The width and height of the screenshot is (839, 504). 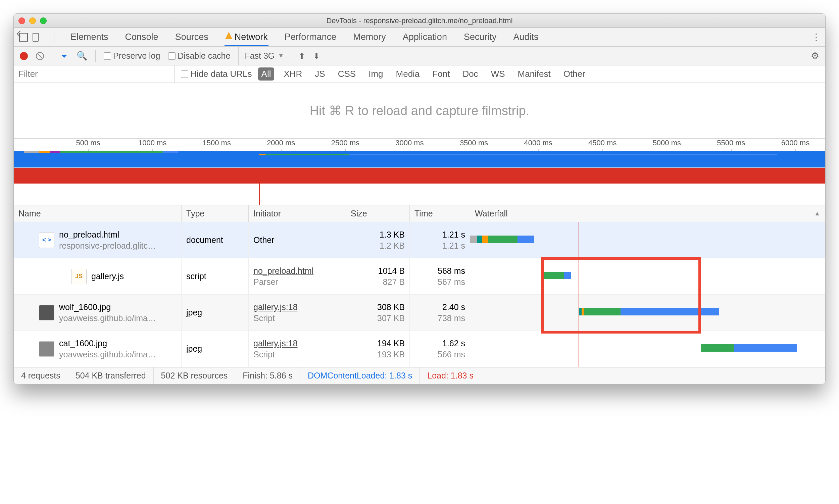 I want to click on tab-elements: Elements, so click(x=90, y=37).